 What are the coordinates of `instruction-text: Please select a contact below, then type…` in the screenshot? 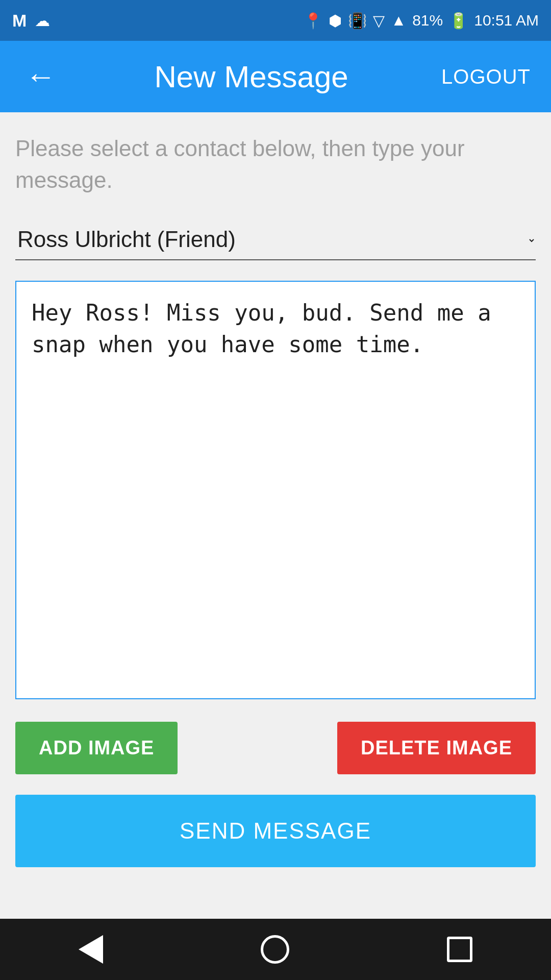 It's located at (276, 164).